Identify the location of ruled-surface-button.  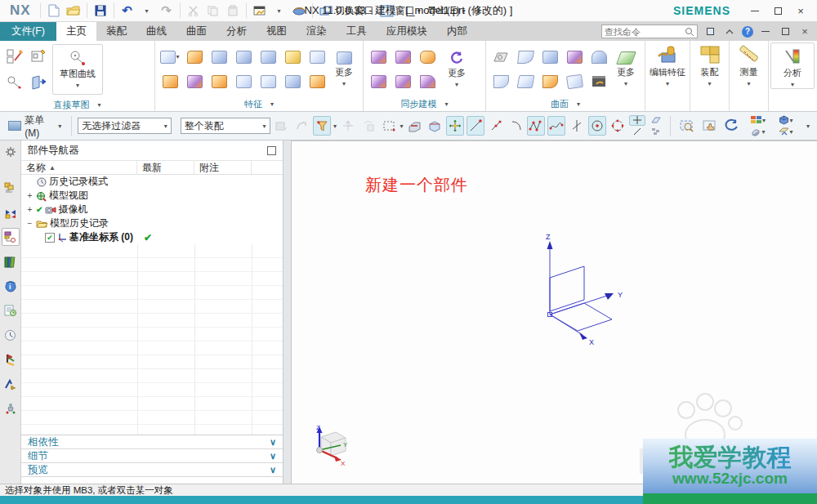
(501, 82).